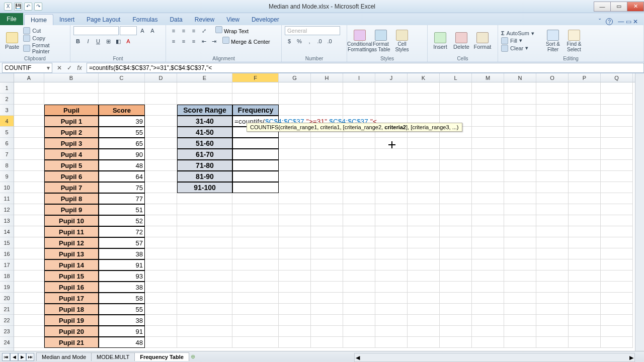 This screenshot has height=362, width=644. What do you see at coordinates (142, 31) in the screenshot?
I see `increase-font-icon: A` at bounding box center [142, 31].